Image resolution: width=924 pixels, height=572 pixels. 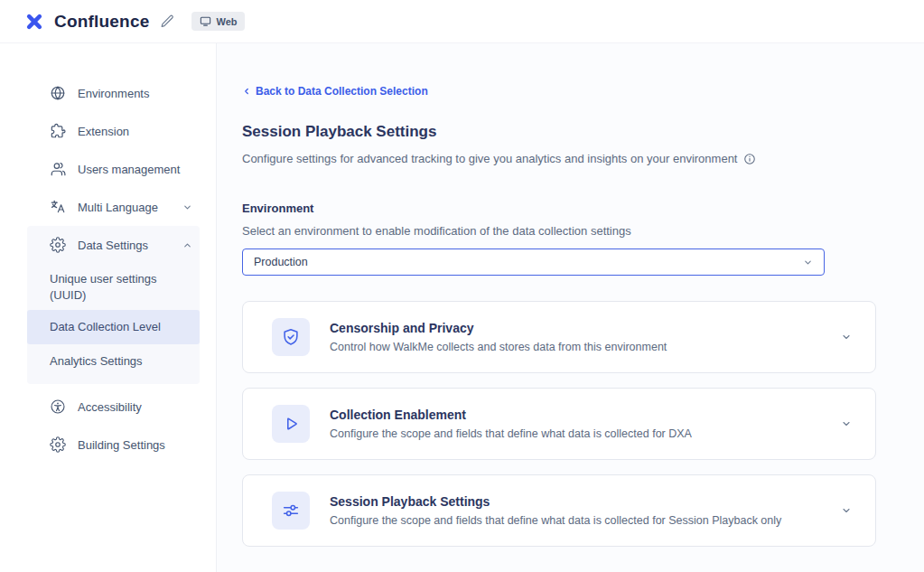 I want to click on sidebar-subitem-label: Data Collection Level, so click(x=105, y=327).